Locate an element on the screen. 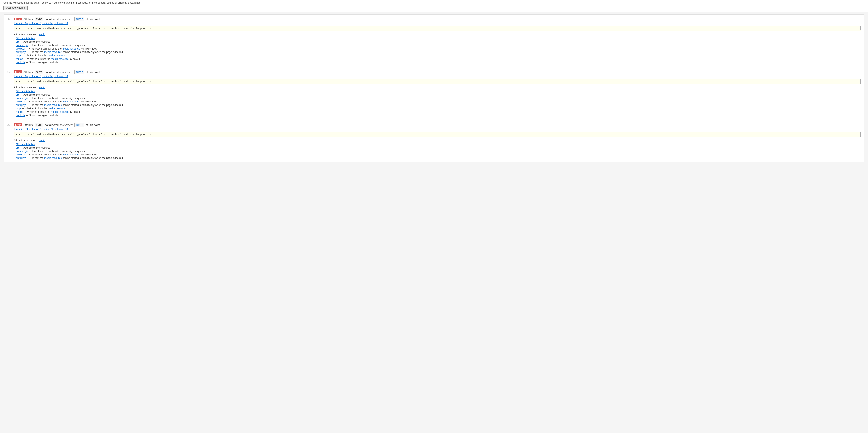 Image resolution: width=868 pixels, height=433 pixels. error-item: 2.ErrorAttribute mute not allowed on ele… is located at coordinates (434, 93).